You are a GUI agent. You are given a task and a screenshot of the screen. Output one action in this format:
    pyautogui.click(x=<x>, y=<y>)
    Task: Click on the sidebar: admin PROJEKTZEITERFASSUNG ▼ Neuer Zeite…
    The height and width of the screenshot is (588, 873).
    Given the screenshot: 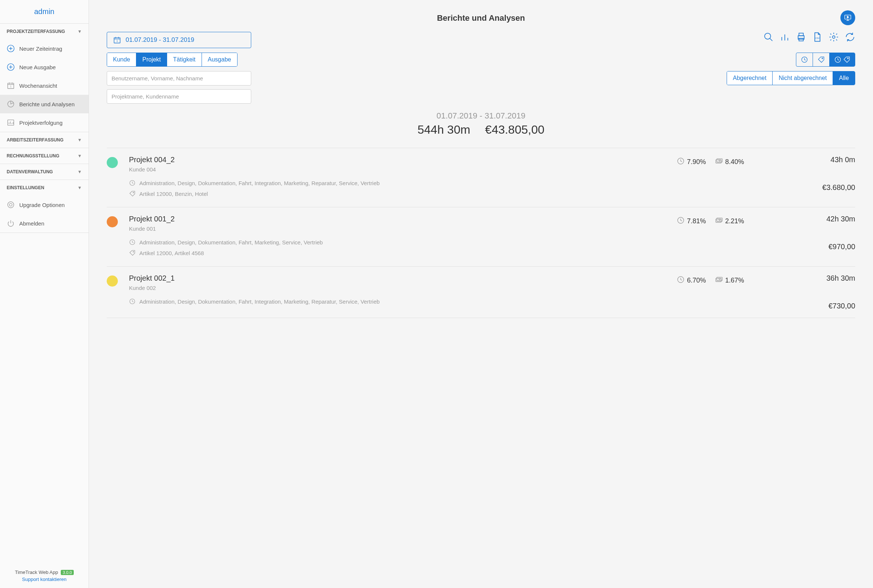 What is the action you would take?
    pyautogui.click(x=44, y=294)
    